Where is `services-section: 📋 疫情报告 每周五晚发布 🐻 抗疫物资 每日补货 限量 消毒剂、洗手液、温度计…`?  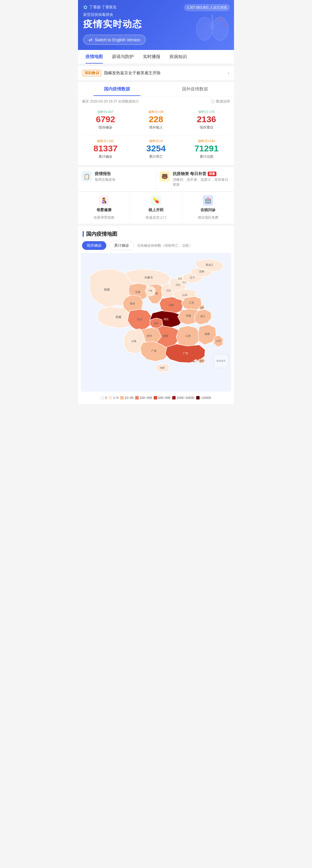 services-section: 📋 疫情报告 每周五晚发布 🐻 抗疫物资 每日补货 限量 消毒剂、洗手液、温度计… is located at coordinates (156, 195).